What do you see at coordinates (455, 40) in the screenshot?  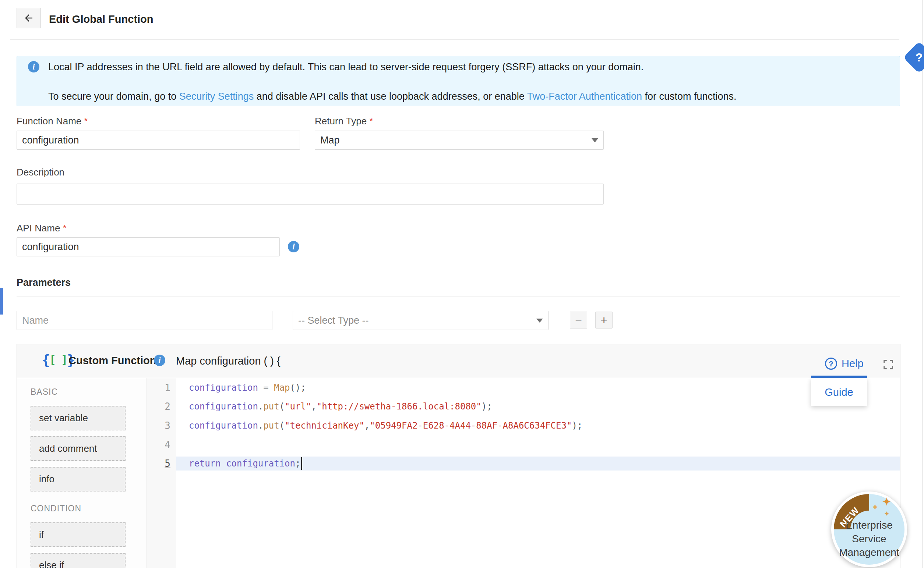 I see `header-divider` at bounding box center [455, 40].